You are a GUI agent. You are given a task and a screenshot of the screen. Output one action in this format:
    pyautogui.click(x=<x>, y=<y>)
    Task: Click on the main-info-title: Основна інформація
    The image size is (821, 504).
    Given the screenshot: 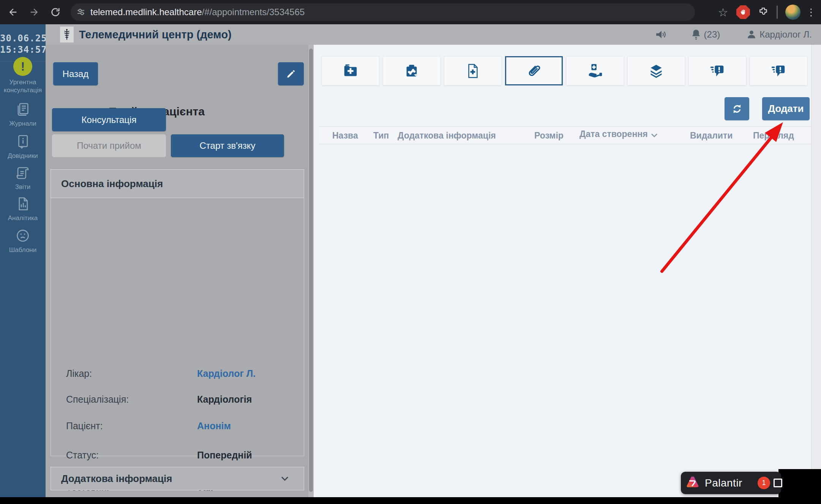 What is the action you would take?
    pyautogui.click(x=112, y=184)
    